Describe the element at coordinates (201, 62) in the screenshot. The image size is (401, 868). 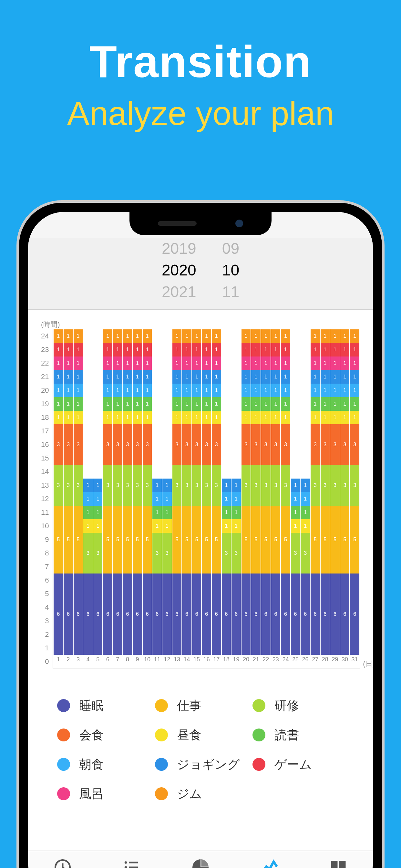
I see `promo-title: Transition` at that location.